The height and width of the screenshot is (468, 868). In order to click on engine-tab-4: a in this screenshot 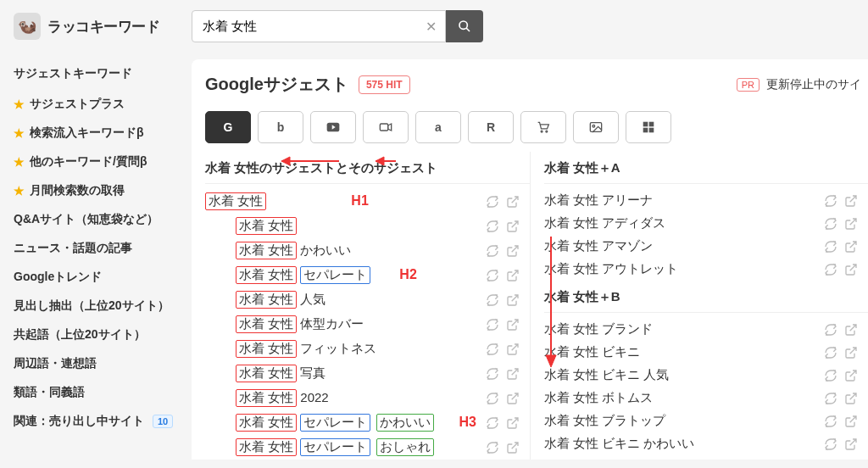, I will do `click(438, 127)`.